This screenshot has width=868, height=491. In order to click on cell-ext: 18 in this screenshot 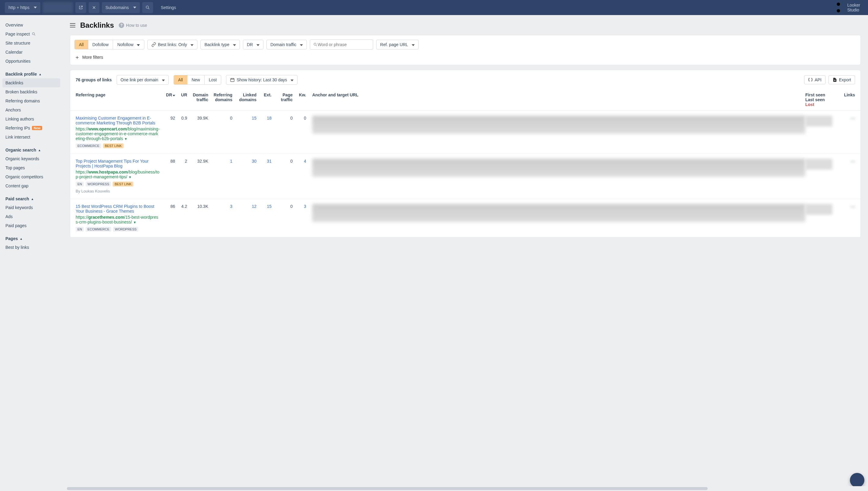, I will do `click(269, 118)`.